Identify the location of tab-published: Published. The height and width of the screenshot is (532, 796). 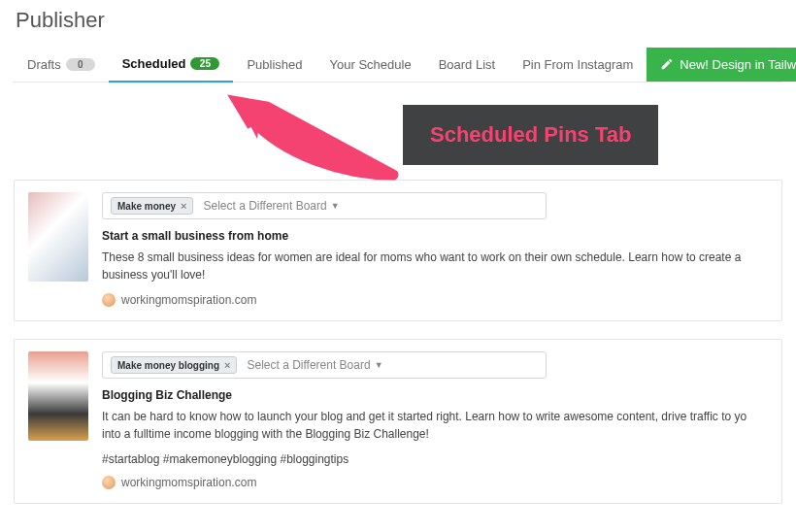
(274, 64).